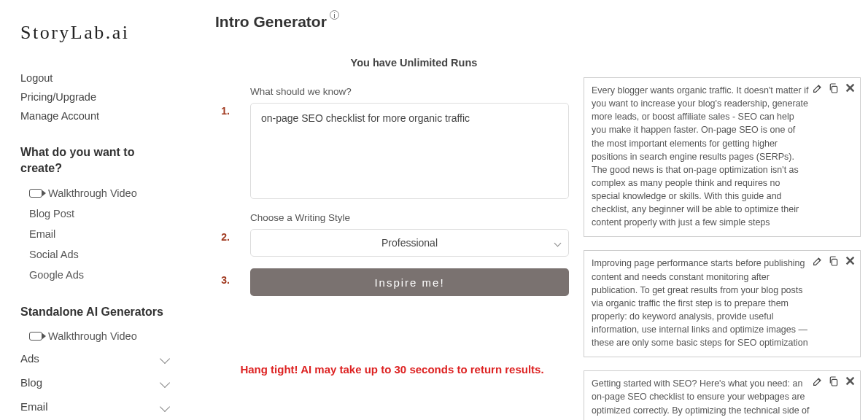  Describe the element at coordinates (410, 151) in the screenshot. I see `prompt-input` at that location.